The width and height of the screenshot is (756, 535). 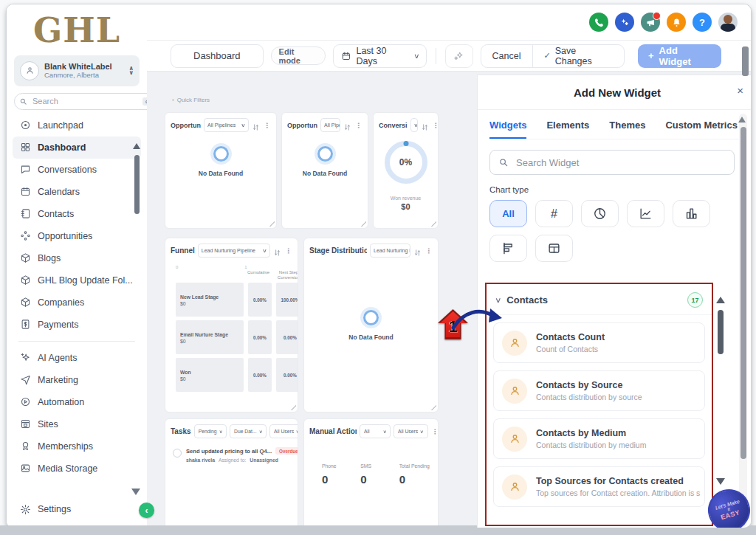 I want to click on funnel-row: New Lead Stage$0 0.00% 100.00%, so click(x=232, y=301).